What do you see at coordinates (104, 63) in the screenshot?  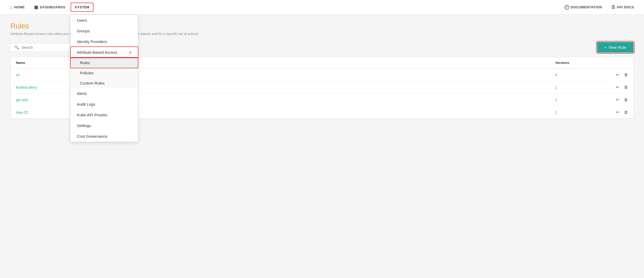 I see `submenu-rules: Rules` at bounding box center [104, 63].